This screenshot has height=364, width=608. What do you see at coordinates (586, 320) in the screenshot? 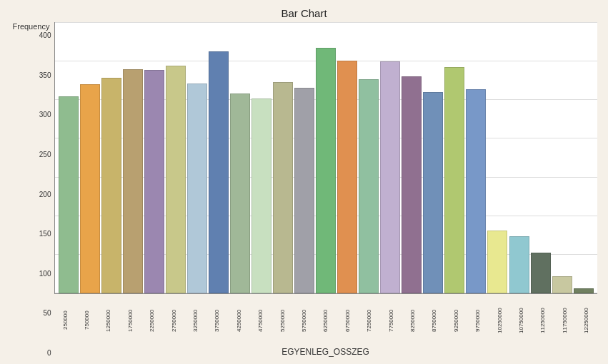
I see `x-axis-label: 12250000` at bounding box center [586, 320].